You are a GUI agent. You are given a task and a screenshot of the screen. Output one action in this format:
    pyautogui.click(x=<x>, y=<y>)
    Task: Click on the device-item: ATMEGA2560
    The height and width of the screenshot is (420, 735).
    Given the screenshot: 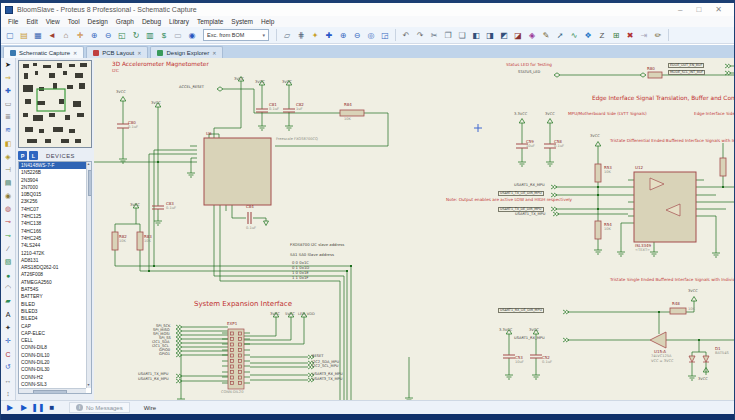 What is the action you would take?
    pyautogui.click(x=55, y=282)
    